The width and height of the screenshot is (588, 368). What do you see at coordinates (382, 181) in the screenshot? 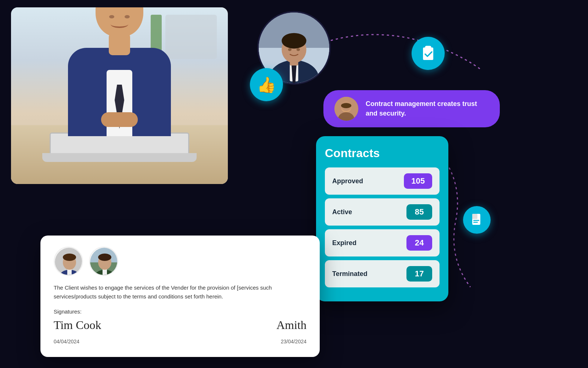
I see `contracts-row-approved: Approved 105` at bounding box center [382, 181].